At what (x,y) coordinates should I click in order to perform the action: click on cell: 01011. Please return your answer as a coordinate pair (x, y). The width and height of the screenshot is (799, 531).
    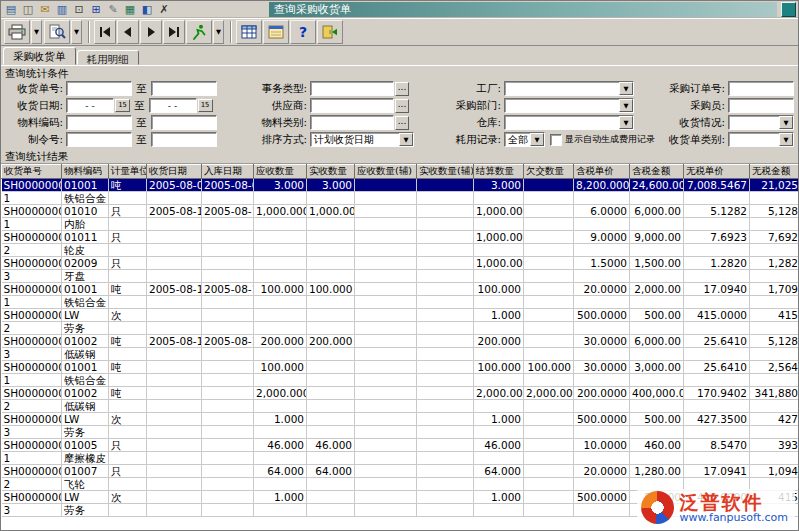
    Looking at the image, I should click on (86, 238).